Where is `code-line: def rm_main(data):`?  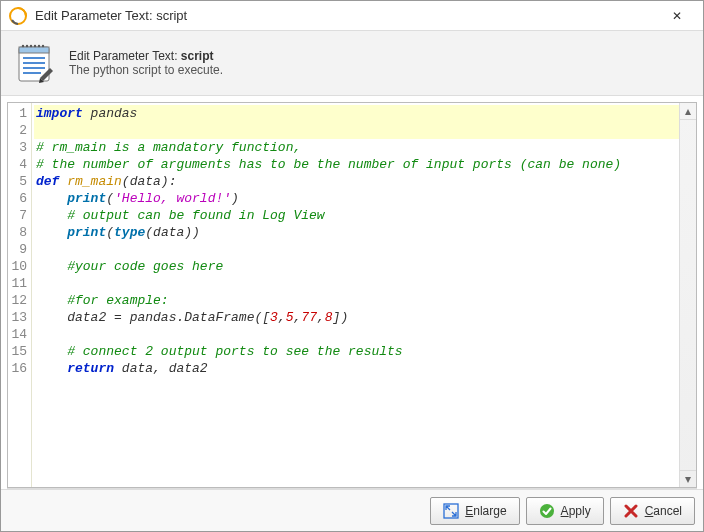 code-line: def rm_main(data): is located at coordinates (356, 182).